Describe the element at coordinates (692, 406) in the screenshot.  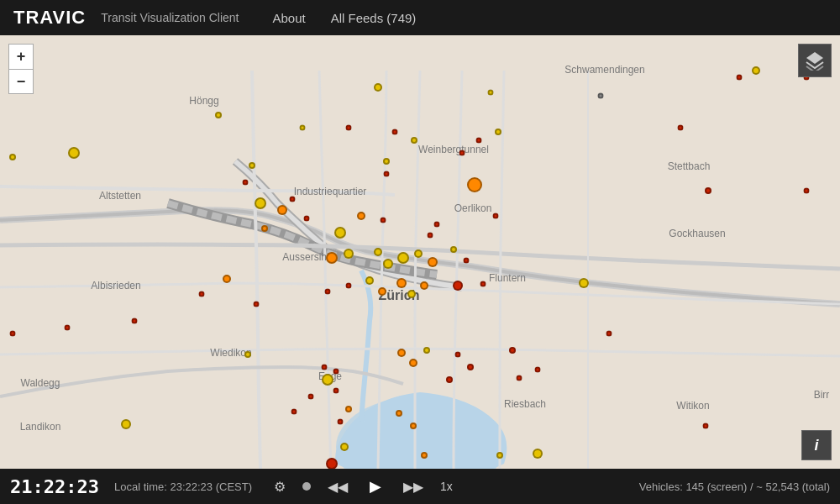
I see `svg-text: Witikon` at that location.